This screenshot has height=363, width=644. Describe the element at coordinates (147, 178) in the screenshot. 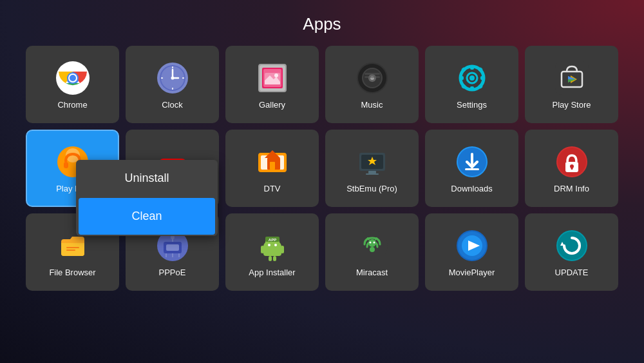

I see `context-menu-uninstall: Uninstall` at that location.